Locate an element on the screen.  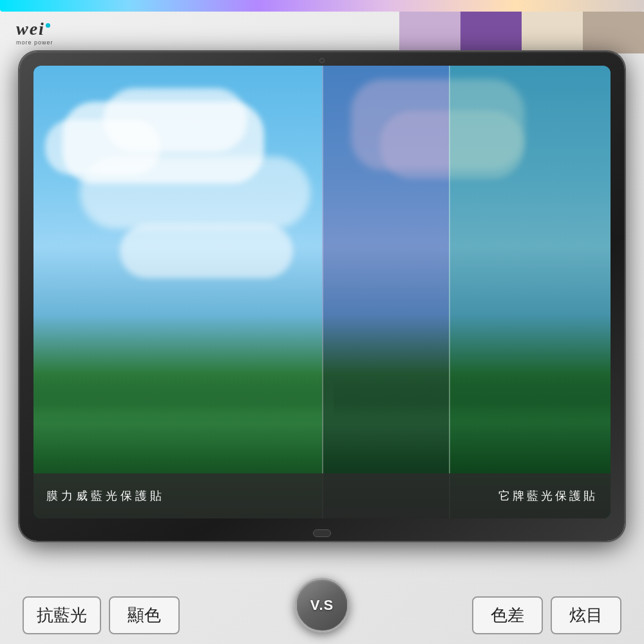
swatch-light-purple is located at coordinates (430, 32).